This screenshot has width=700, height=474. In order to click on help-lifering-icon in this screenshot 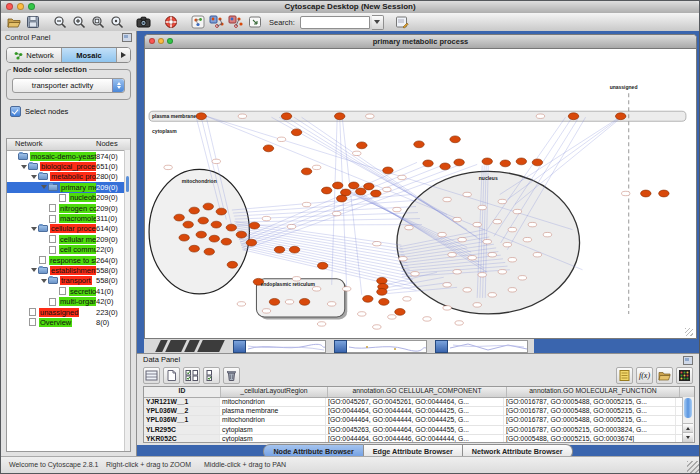, I will do `click(170, 22)`.